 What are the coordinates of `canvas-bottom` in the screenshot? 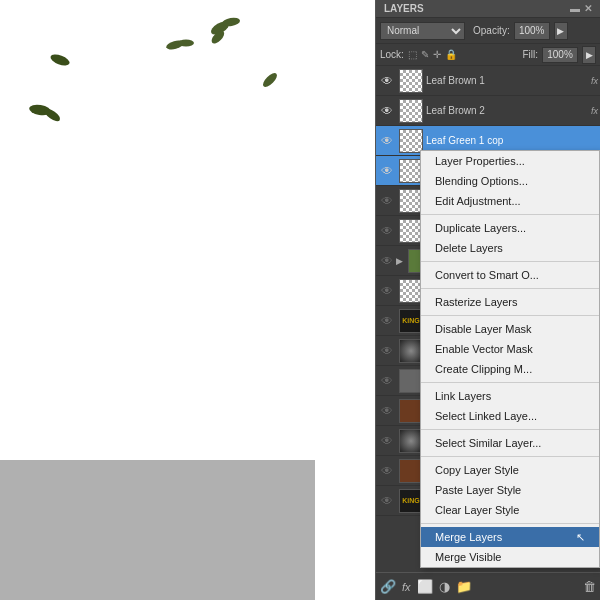 It's located at (158, 530).